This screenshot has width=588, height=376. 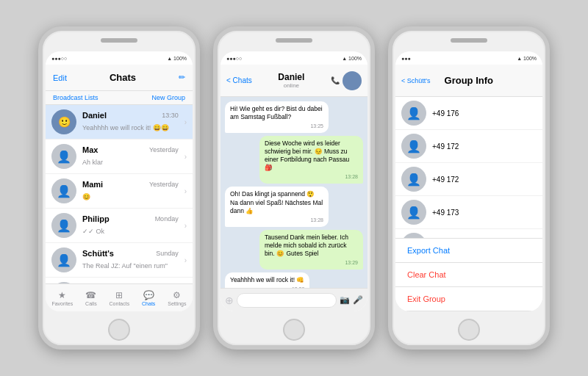 What do you see at coordinates (176, 304) in the screenshot?
I see `tab-settings-label: Settings` at bounding box center [176, 304].